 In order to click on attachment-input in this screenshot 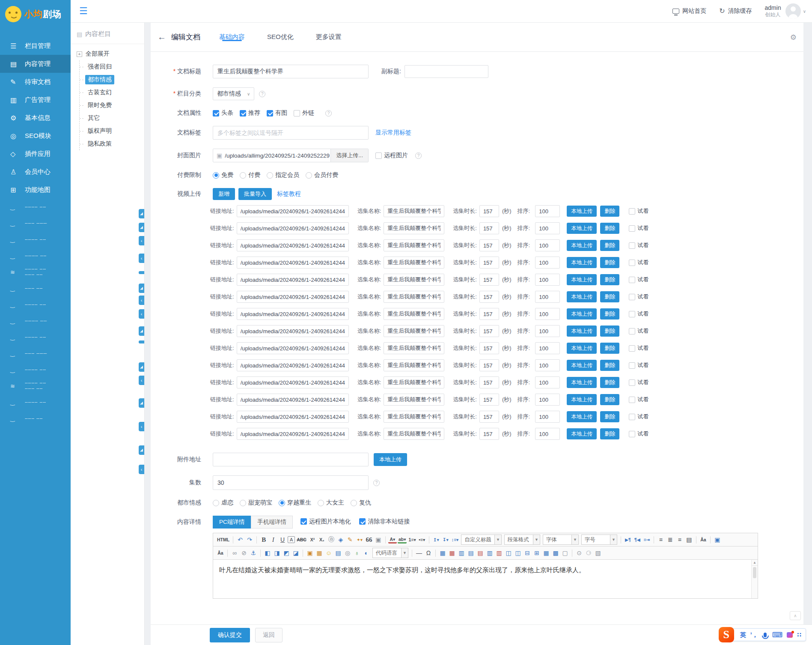, I will do `click(291, 460)`.